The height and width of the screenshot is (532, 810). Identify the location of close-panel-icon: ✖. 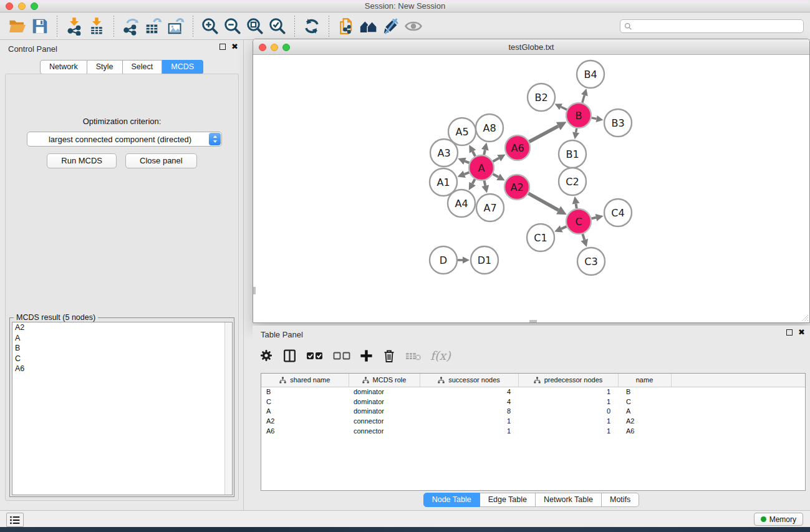
(234, 47).